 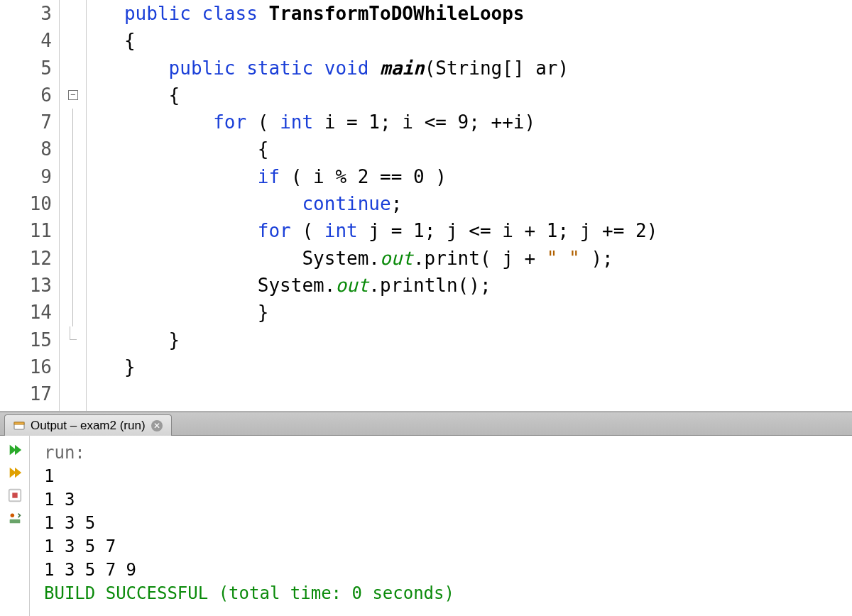 I want to click on line-number: 8, so click(x=30, y=149).